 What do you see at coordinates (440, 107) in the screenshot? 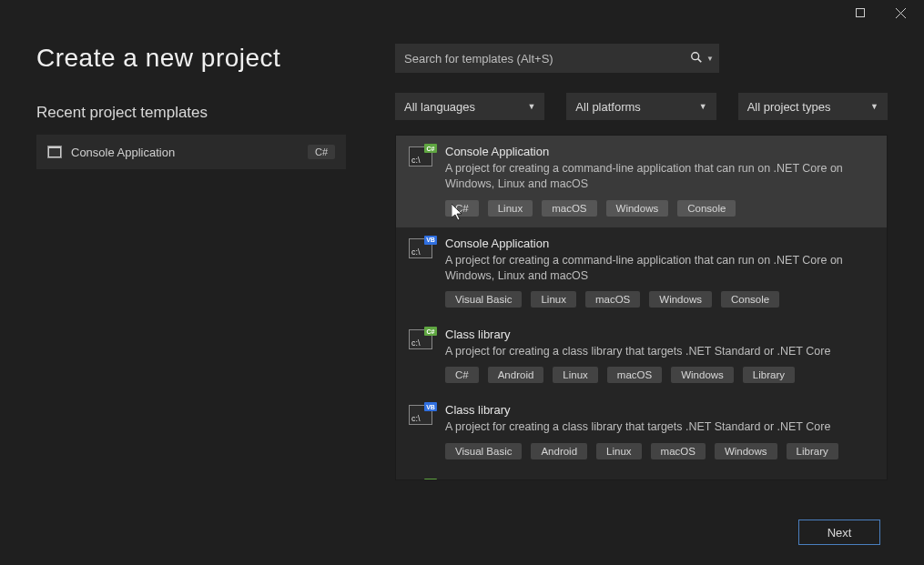
I see `language-filter-label: All languages` at bounding box center [440, 107].